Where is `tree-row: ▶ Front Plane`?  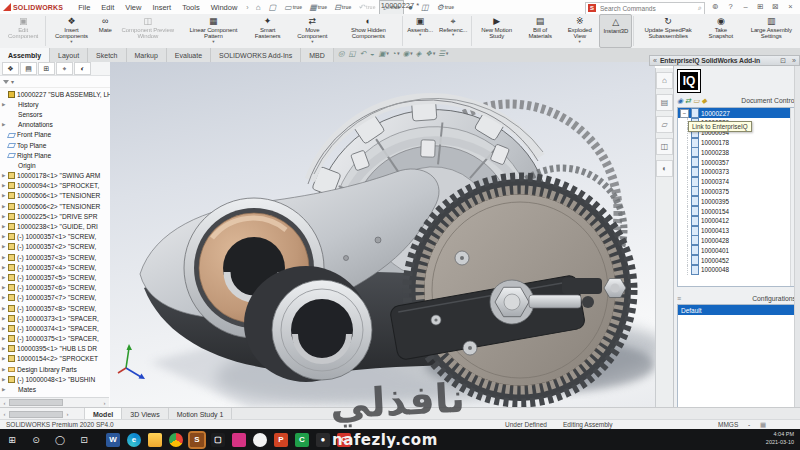 tree-row: ▶ Front Plane is located at coordinates (55, 135).